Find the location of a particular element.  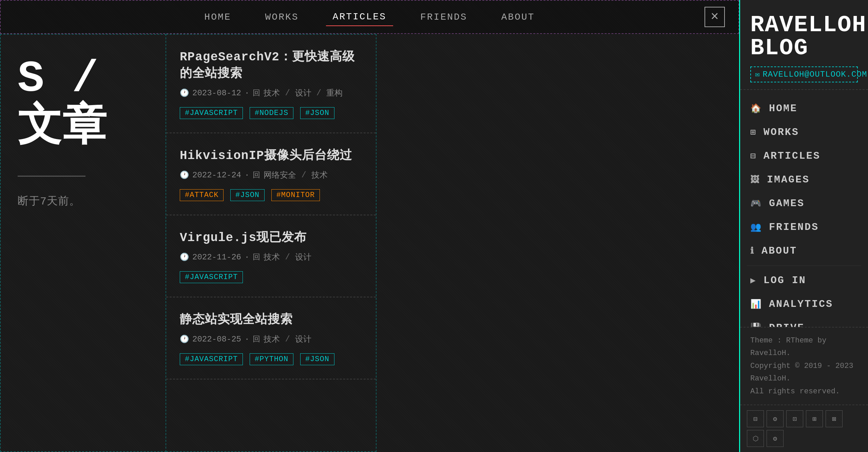

bottom-icon-btn-2: ⚙ is located at coordinates (775, 419).